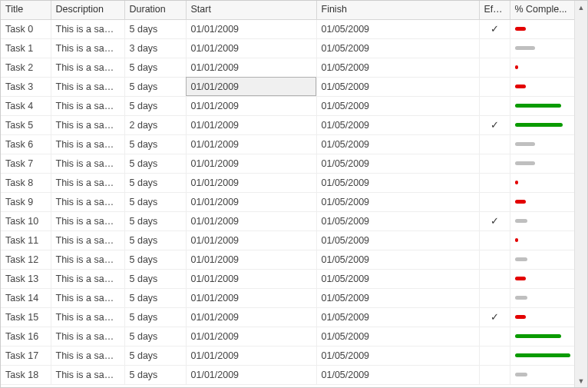 This screenshot has height=388, width=588. I want to click on cell-title: Task 6, so click(26, 144).